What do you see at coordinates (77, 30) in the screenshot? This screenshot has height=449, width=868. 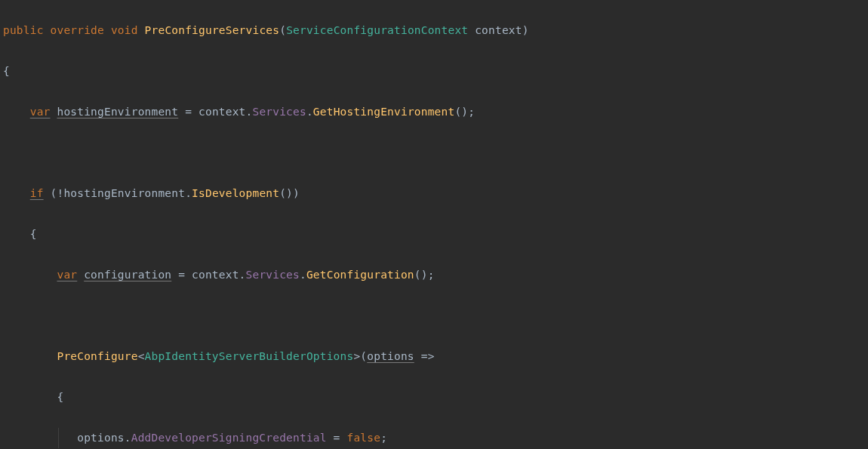 I see `keyword-override: override` at bounding box center [77, 30].